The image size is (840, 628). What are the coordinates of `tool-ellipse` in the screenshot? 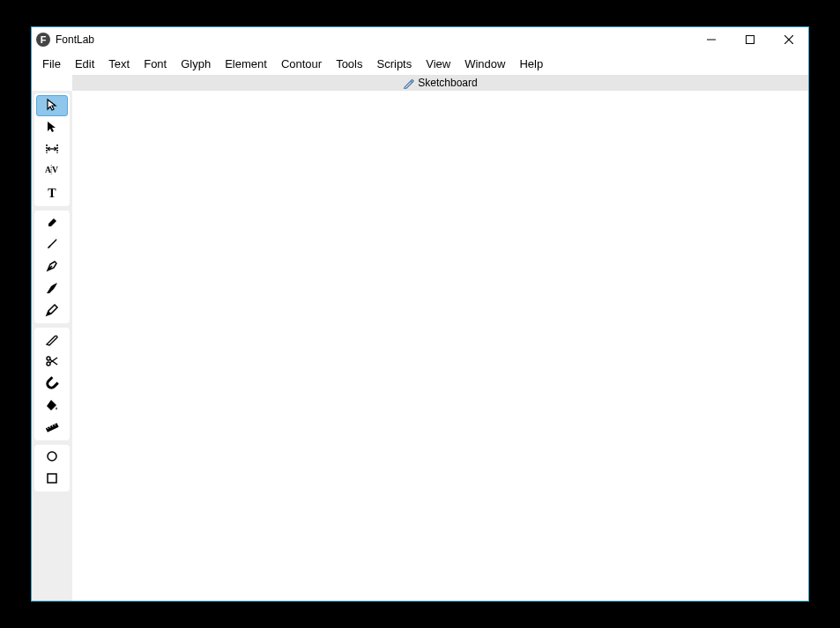 It's located at (52, 457).